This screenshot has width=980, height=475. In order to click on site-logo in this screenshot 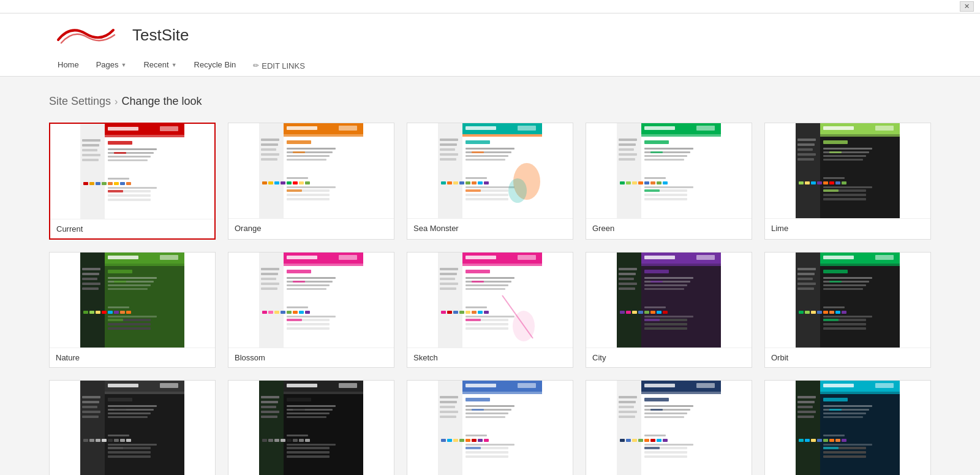, I will do `click(86, 35)`.